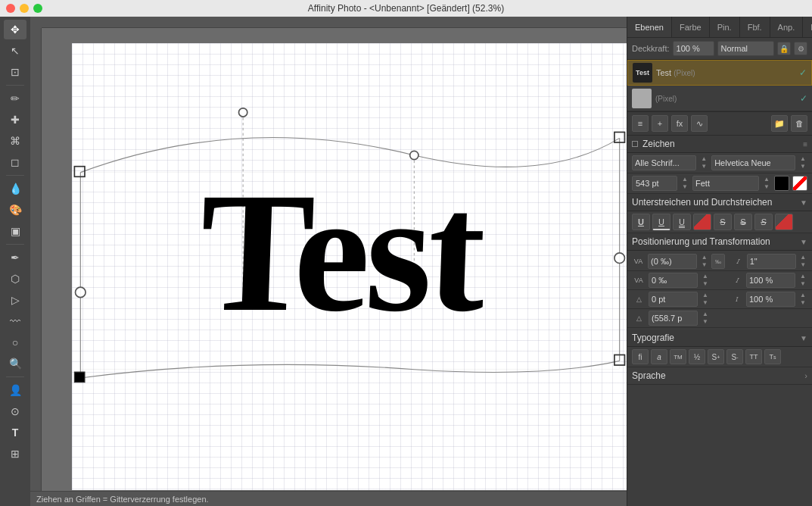  What do you see at coordinates (699, 123) in the screenshot?
I see `curves-btn: ∿` at bounding box center [699, 123].